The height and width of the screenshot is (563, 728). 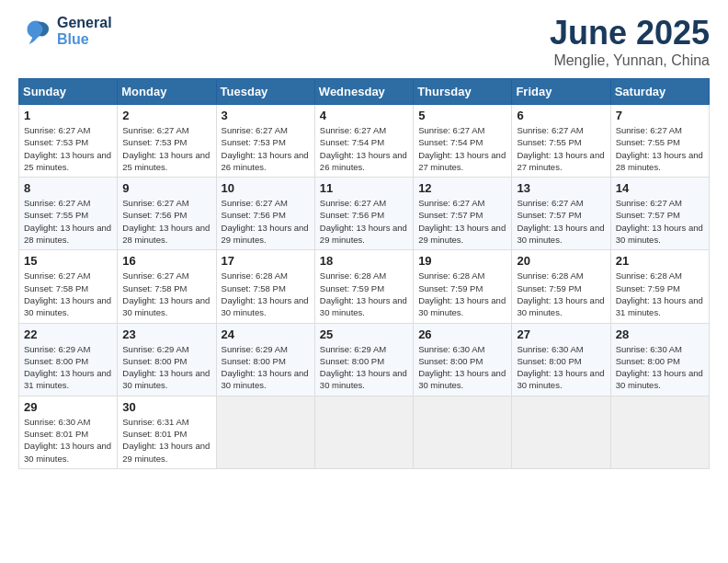 What do you see at coordinates (68, 407) in the screenshot?
I see `day-number: 29` at bounding box center [68, 407].